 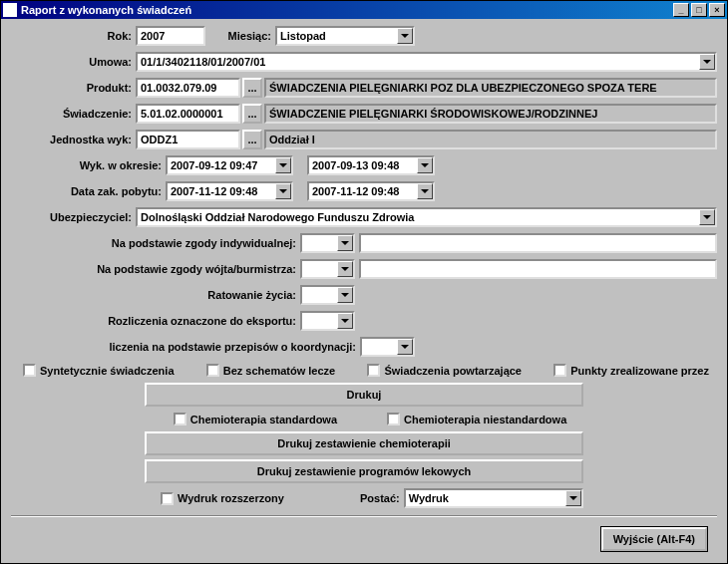 What do you see at coordinates (156, 321) in the screenshot?
I see `label-rozlicz: Rozliczenia oznaczone do eksportu:` at bounding box center [156, 321].